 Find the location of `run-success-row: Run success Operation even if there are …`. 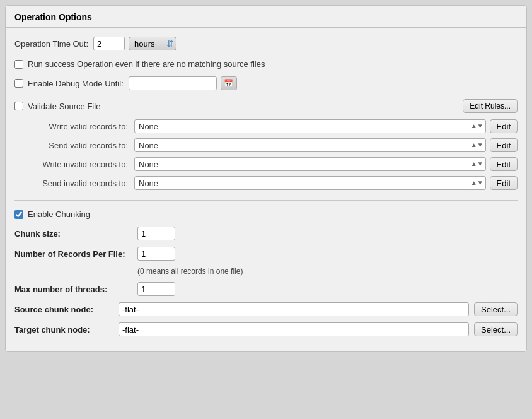

run-success-row: Run success Operation even if there are … is located at coordinates (266, 64).